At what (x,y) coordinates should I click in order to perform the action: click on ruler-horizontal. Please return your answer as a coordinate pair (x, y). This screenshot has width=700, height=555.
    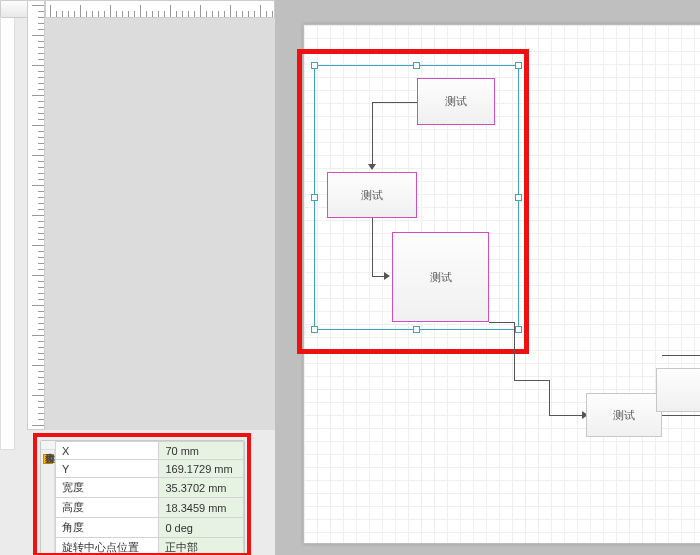
    Looking at the image, I should click on (160, 9).